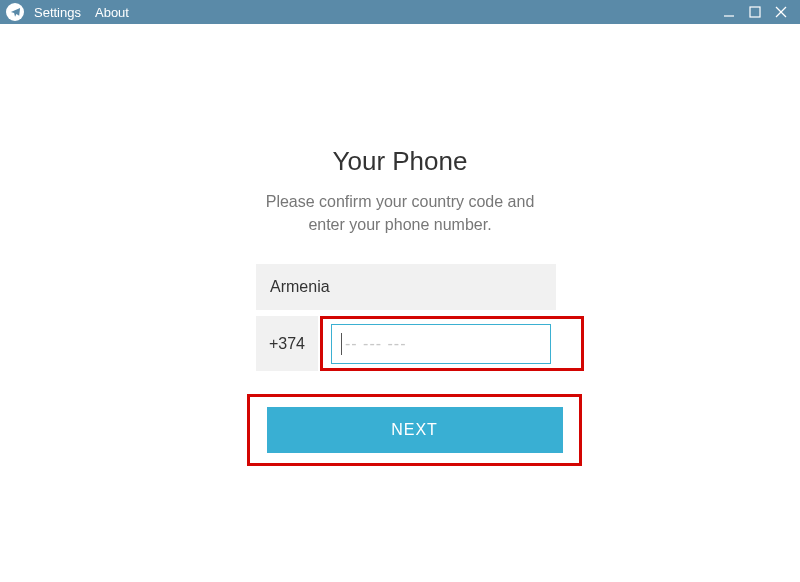 The width and height of the screenshot is (800, 582). I want to click on text-caret, so click(342, 344).